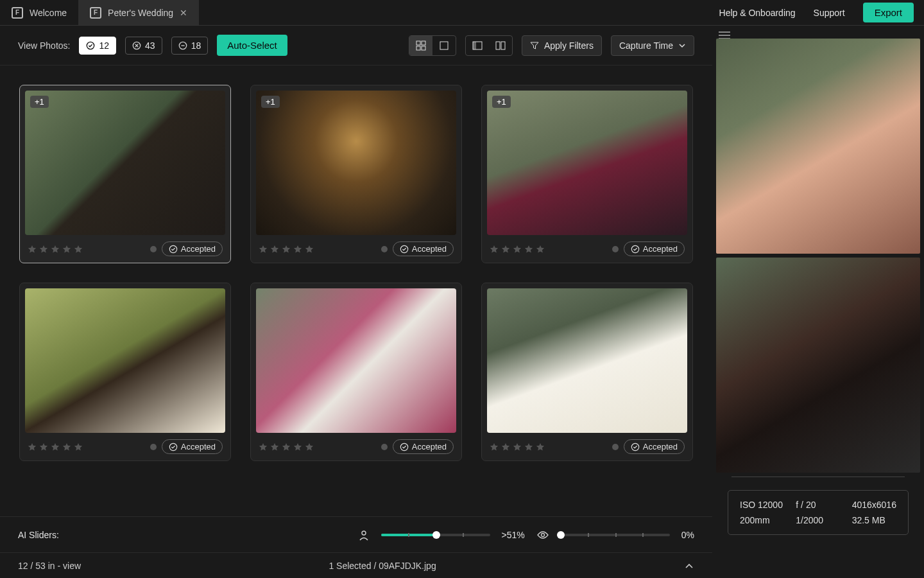 This screenshot has height=578, width=924. What do you see at coordinates (757, 13) in the screenshot?
I see `help-link: Help & Onboarding` at bounding box center [757, 13].